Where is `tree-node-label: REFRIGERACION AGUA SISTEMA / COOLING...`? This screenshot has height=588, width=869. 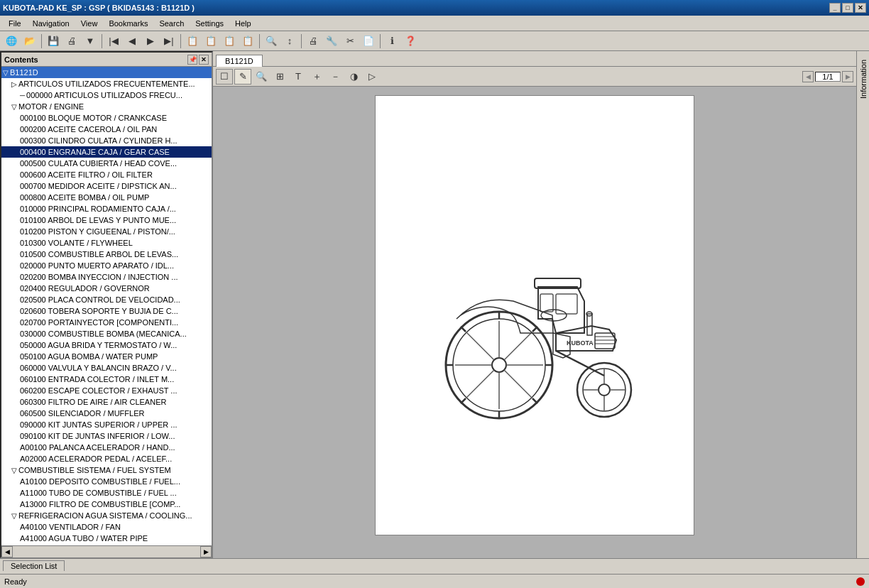 tree-node-label: REFRIGERACION AGUA SISTEMA / COOLING... is located at coordinates (105, 516).